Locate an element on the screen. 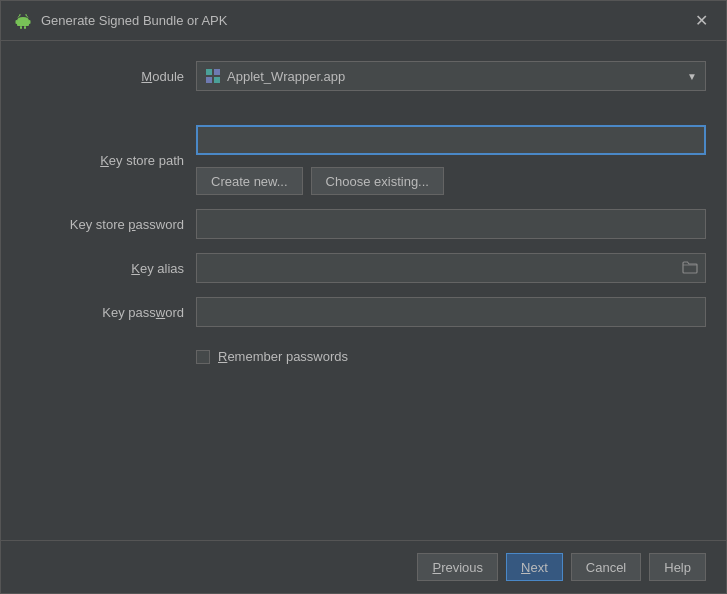  keystore-password-label: Key store password is located at coordinates (108, 224).